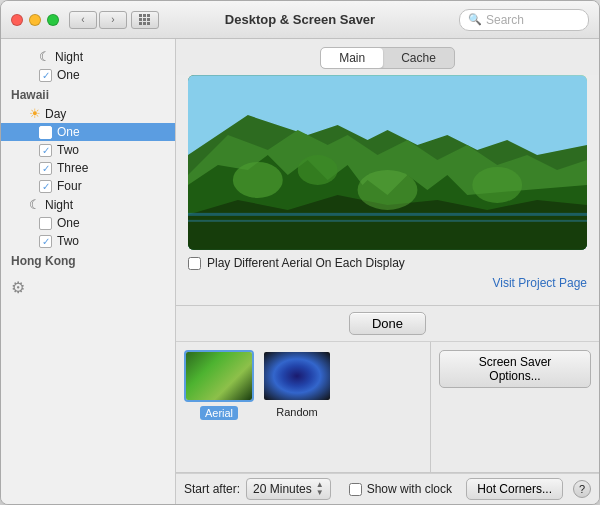 The image size is (600, 505). What do you see at coordinates (88, 204) in the screenshot?
I see `sidebar-item-night-header-2: ☾ Night` at bounding box center [88, 204].